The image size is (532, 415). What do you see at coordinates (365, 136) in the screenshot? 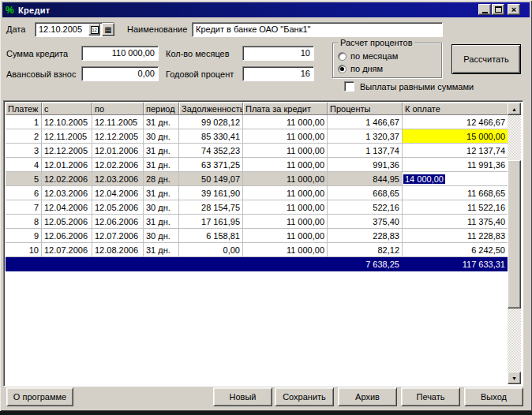
I see `cell: 1 320,37` at bounding box center [365, 136].